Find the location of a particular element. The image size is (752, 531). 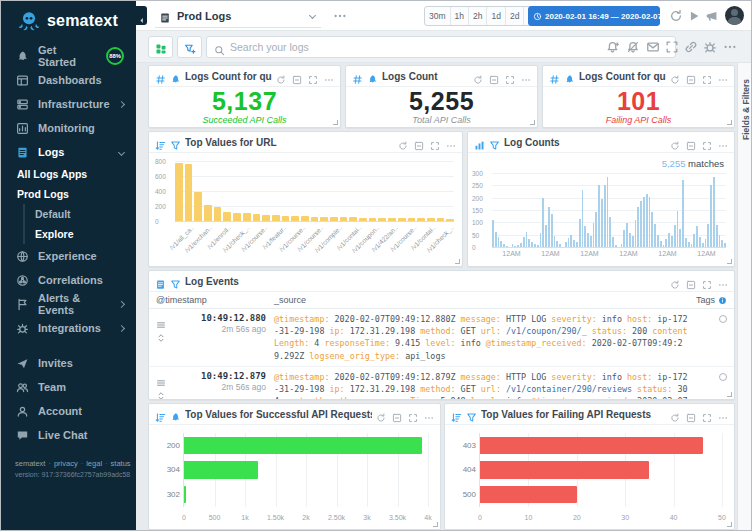

sidebar-item-team: Team is located at coordinates (68, 387).